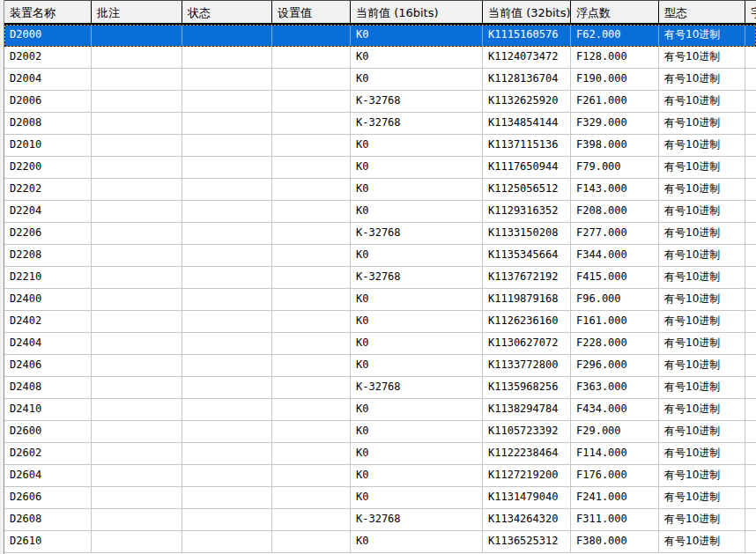 Image resolution: width=756 pixels, height=554 pixels. What do you see at coordinates (615, 388) in the screenshot?
I see `cell-float-value: F363.000` at bounding box center [615, 388].